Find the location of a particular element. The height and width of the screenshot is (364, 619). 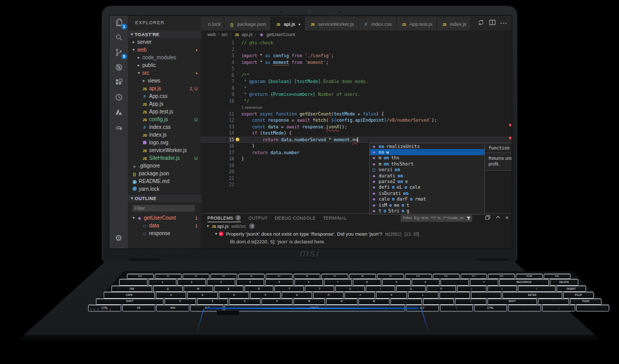

activity-history is located at coordinates (119, 98).